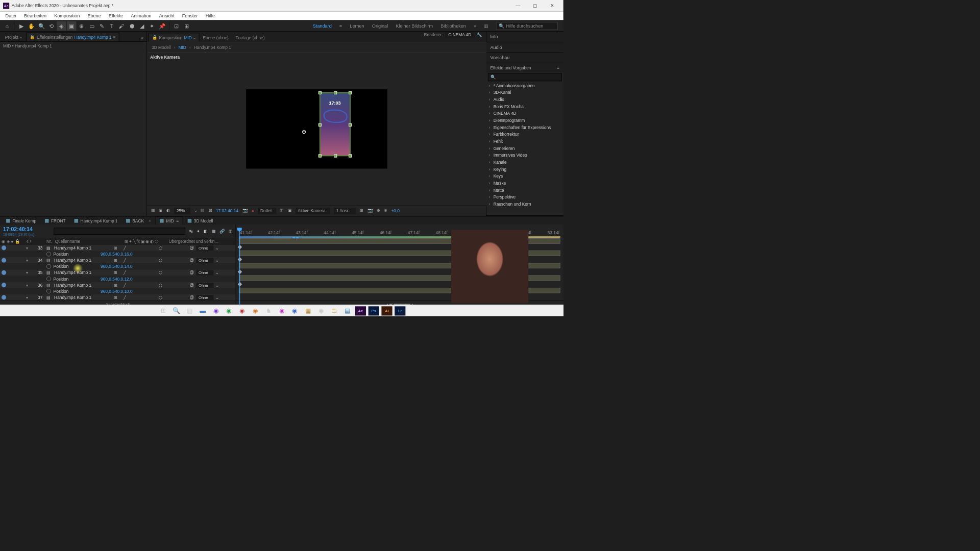 The width and height of the screenshot is (980, 551). Describe the element at coordinates (52, 26) in the screenshot. I see `orbit-icon: ⟲` at that location.